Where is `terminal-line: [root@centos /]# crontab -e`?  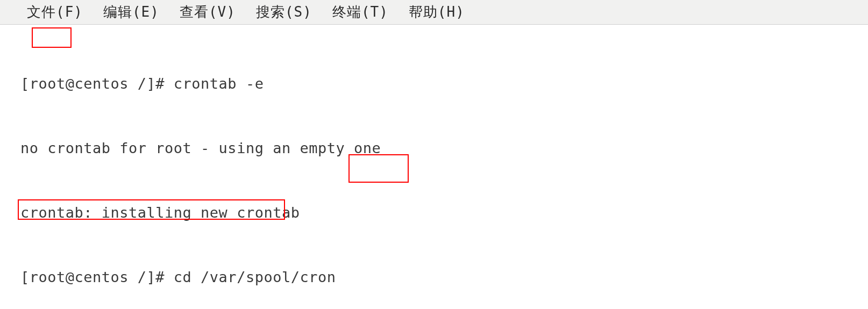
terminal-line: [root@centos /]# crontab -e is located at coordinates (444, 84).